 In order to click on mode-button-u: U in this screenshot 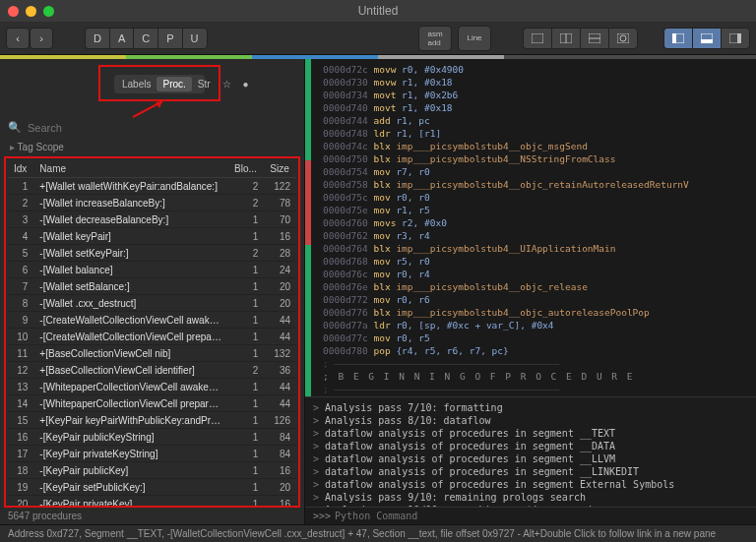, I will do `click(195, 38)`.